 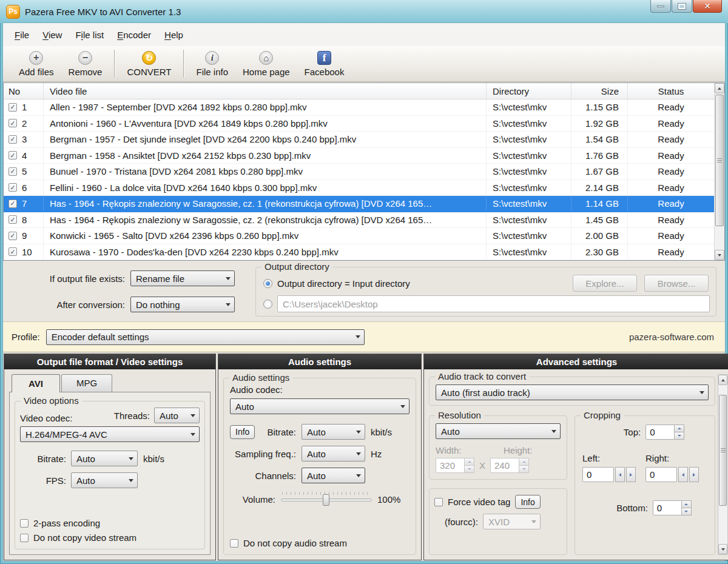 What do you see at coordinates (494, 304) in the screenshot?
I see `output-path-input: C:\Users\jacek\Desktop` at bounding box center [494, 304].